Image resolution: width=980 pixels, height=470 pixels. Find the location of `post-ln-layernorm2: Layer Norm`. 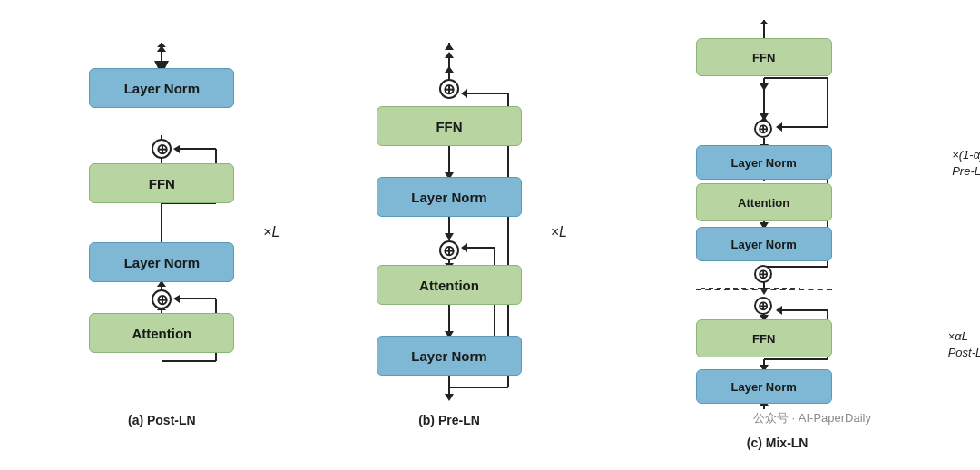

post-ln-layernorm2: Layer Norm is located at coordinates (162, 262).